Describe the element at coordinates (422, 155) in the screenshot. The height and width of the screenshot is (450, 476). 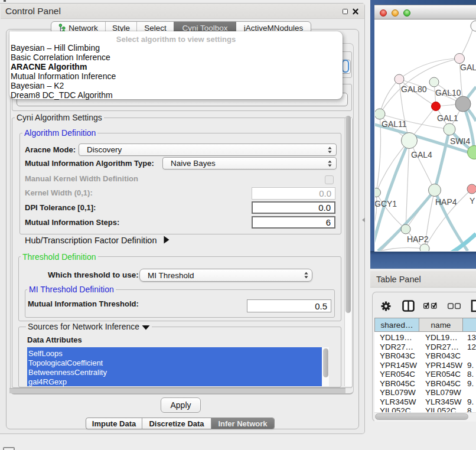
I see `svg-text: GAL4` at that location.